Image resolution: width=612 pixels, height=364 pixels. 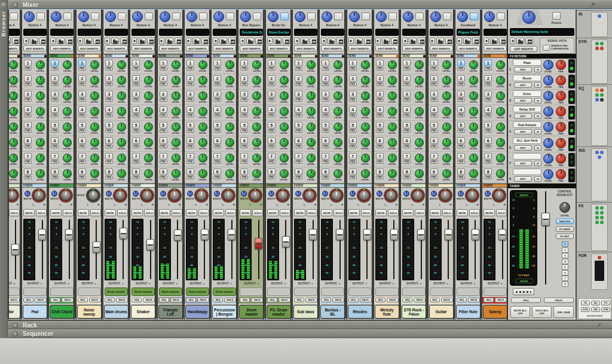 I want to click on channel-name-box: Percussion | Bongos, so click(x=225, y=312).